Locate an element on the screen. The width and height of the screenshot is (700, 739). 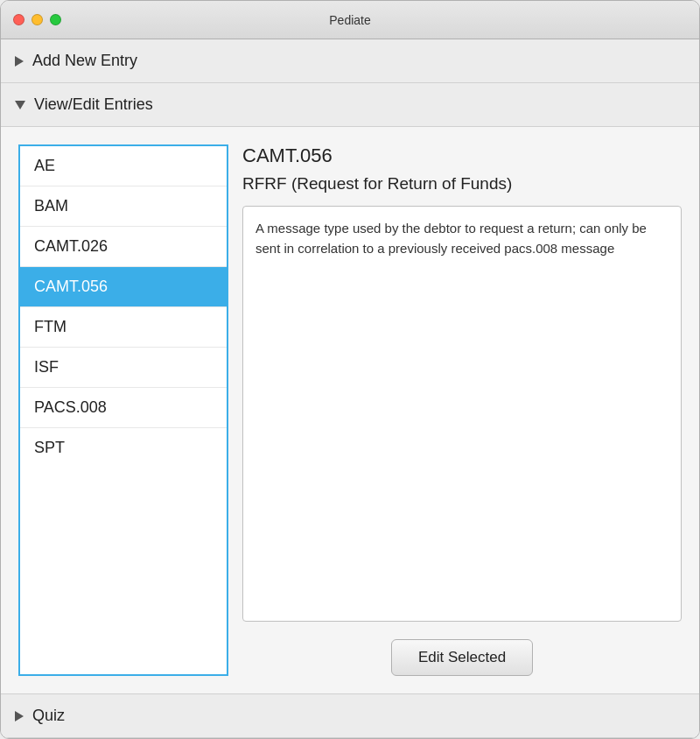
title-bar: Pediate is located at coordinates (350, 20).